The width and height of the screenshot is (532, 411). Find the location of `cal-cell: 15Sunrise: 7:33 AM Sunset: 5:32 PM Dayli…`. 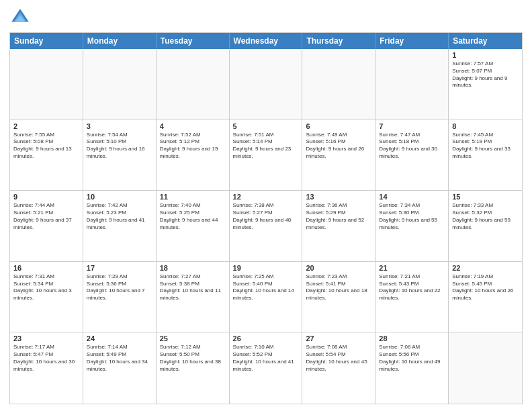

cal-cell: 15Sunrise: 7:33 AM Sunset: 5:32 PM Dayli… is located at coordinates (485, 226).